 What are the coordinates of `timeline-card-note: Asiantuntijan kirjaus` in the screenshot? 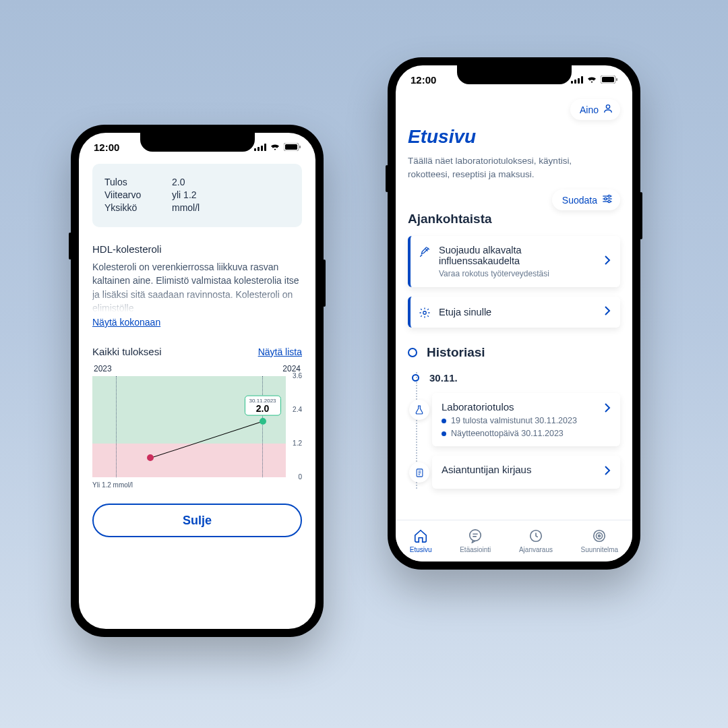 It's located at (526, 472).